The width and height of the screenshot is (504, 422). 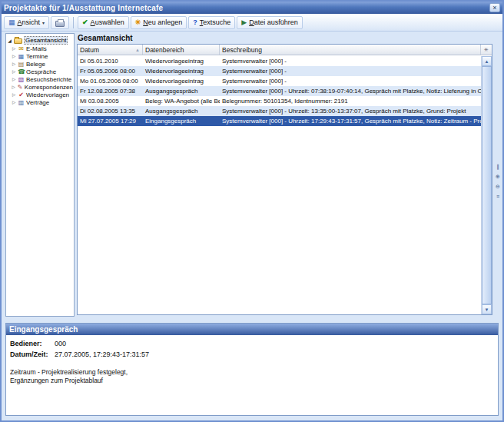 I want to click on calendar-icon: ▦, so click(x=22, y=57).